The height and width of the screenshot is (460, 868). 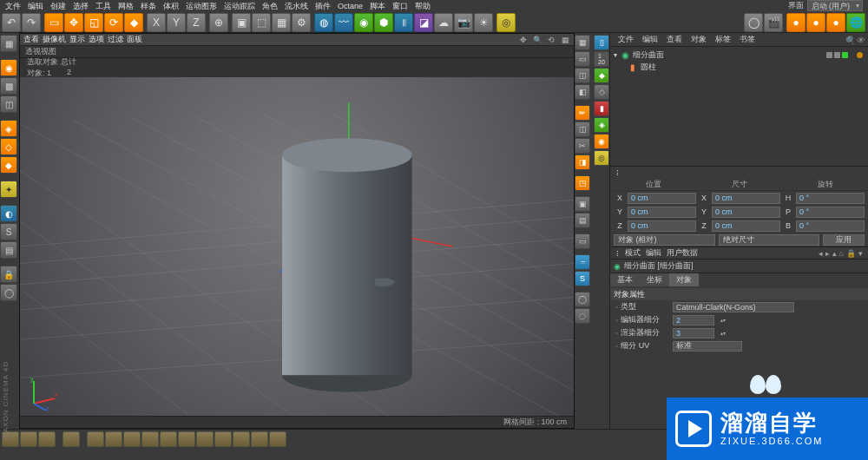 What do you see at coordinates (9, 189) in the screenshot?
I see `axis-mode-button: ✦` at bounding box center [9, 189].